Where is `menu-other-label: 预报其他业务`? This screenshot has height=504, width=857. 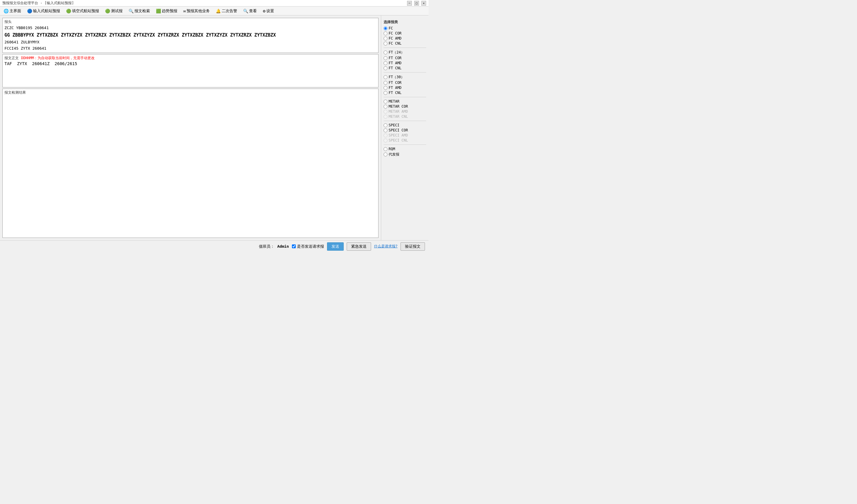 menu-other-label: 预报其他业务 is located at coordinates (198, 11).